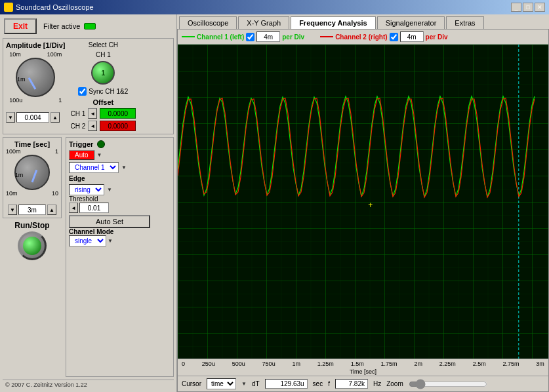 This screenshot has width=549, height=392. Describe the element at coordinates (268, 37) in the screenshot. I see `ch1-per-div` at that location.